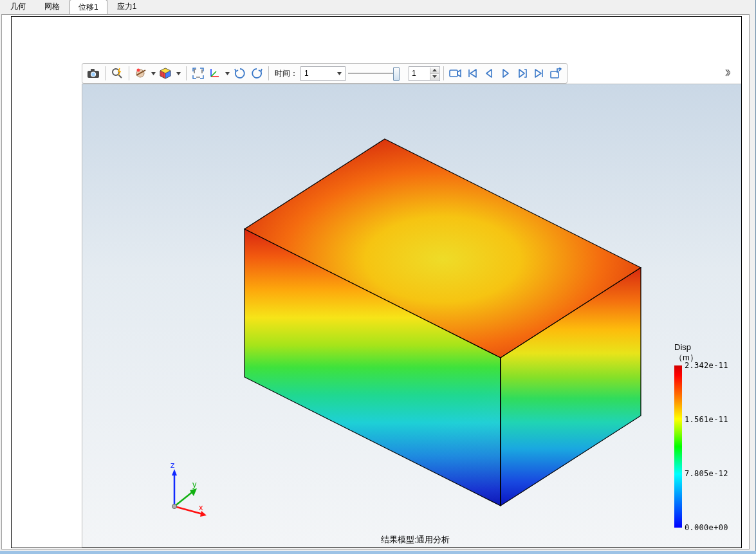  I want to click on legend-tick: 2.342e-11, so click(706, 365).